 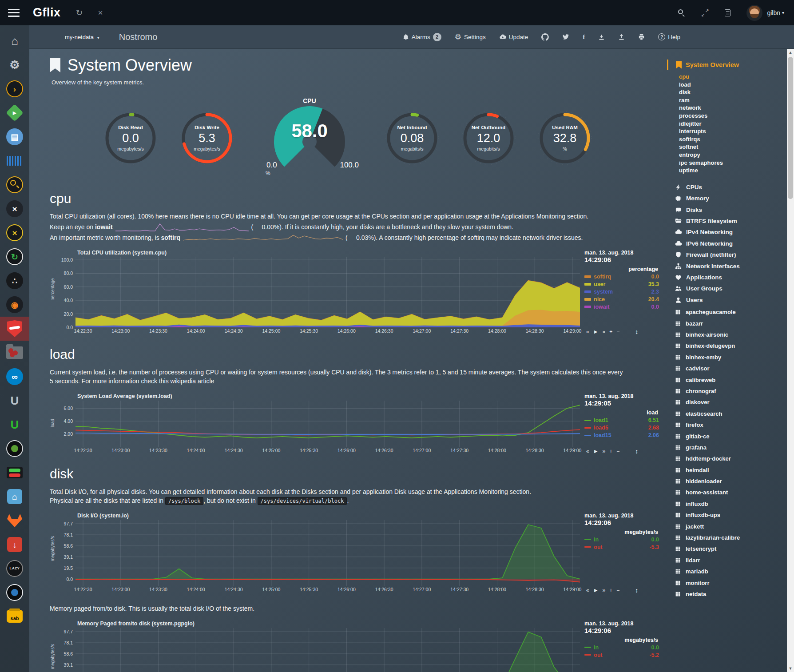 I want to click on print-button, so click(x=641, y=37).